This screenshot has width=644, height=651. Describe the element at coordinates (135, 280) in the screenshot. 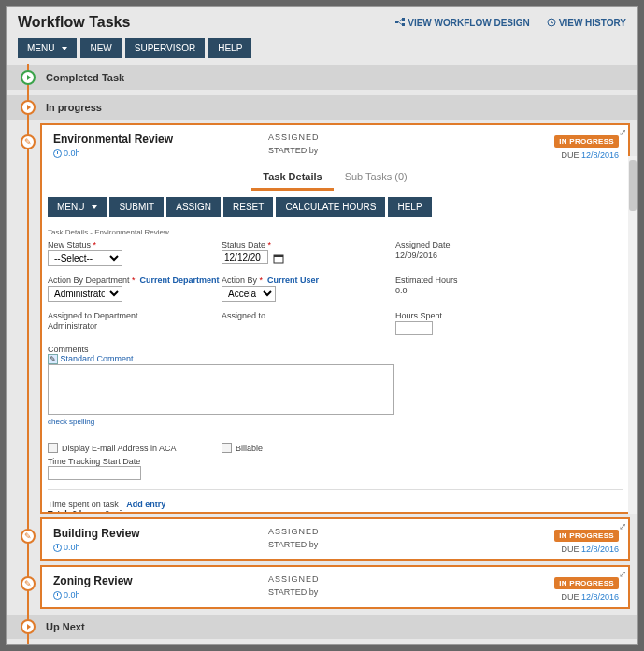

I see `action-dept-label: Action By Department * Current Departmen…` at that location.